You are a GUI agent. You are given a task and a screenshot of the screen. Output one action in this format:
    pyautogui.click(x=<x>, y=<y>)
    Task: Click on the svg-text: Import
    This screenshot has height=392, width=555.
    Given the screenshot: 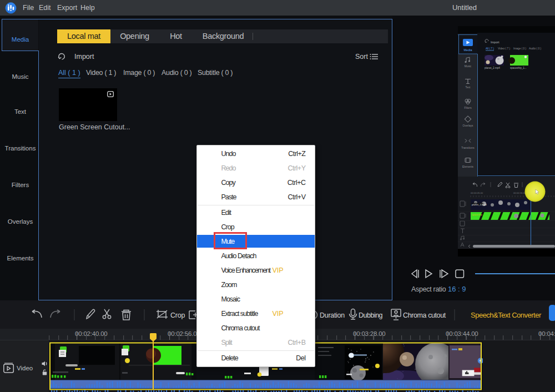 What is the action you would take?
    pyautogui.click(x=495, y=42)
    